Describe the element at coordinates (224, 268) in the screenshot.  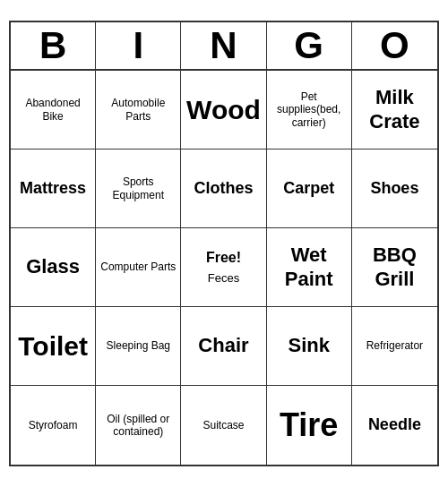
I see `bingo-cell-12: Free!Feces` at that location.